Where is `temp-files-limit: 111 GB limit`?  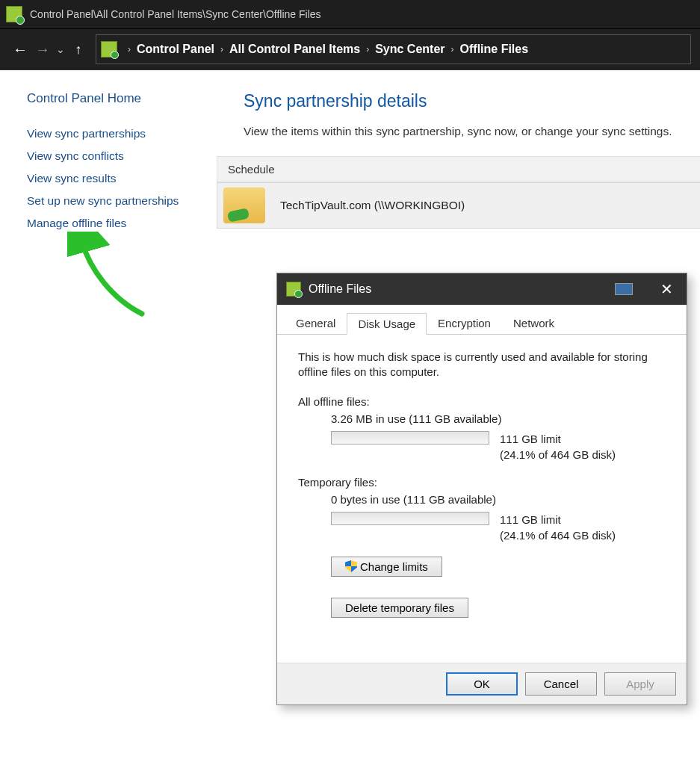 temp-files-limit: 111 GB limit is located at coordinates (557, 520).